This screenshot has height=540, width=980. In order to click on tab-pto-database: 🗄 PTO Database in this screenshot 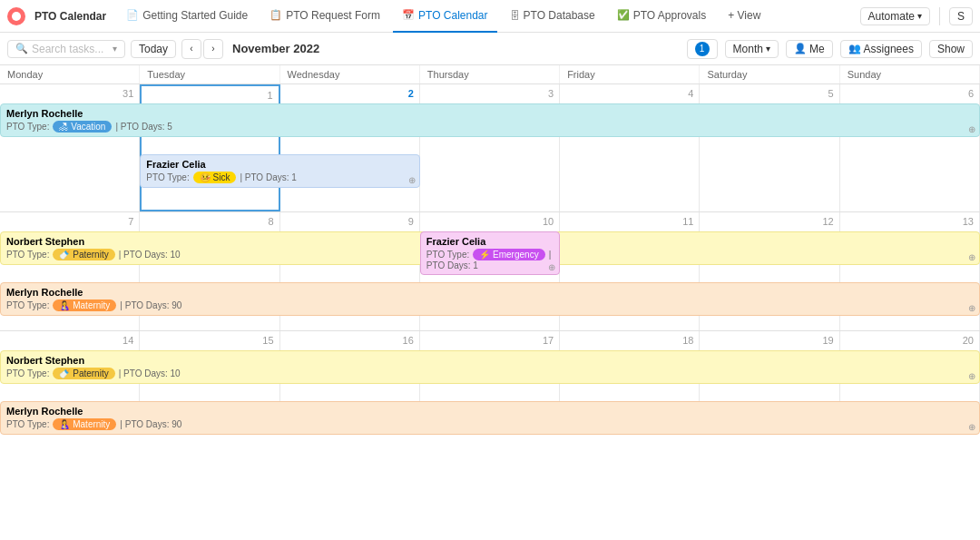, I will do `click(553, 16)`.